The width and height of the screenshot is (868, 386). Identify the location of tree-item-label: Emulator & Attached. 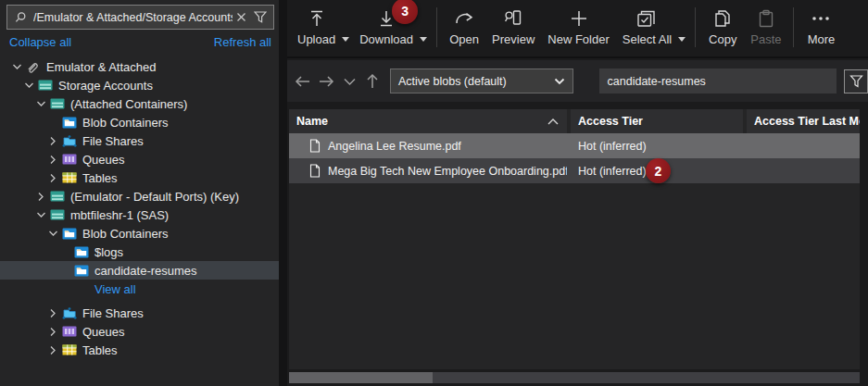
(101, 67).